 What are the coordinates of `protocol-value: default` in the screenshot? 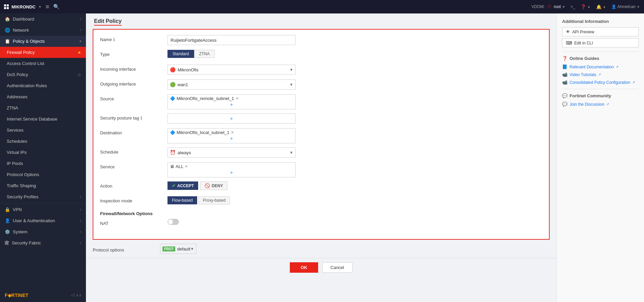 It's located at (184, 249).